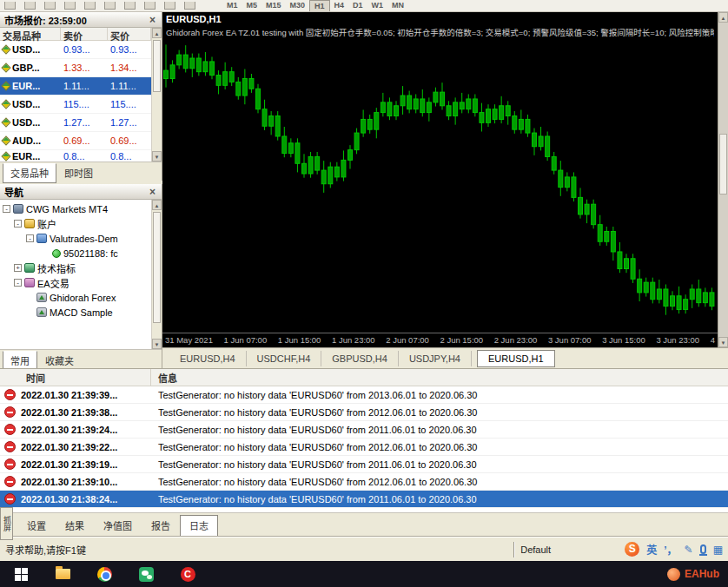 The height and width of the screenshot is (587, 728). Describe the element at coordinates (233, 5) in the screenshot. I see `timeframe-m1-button: M1` at that location.